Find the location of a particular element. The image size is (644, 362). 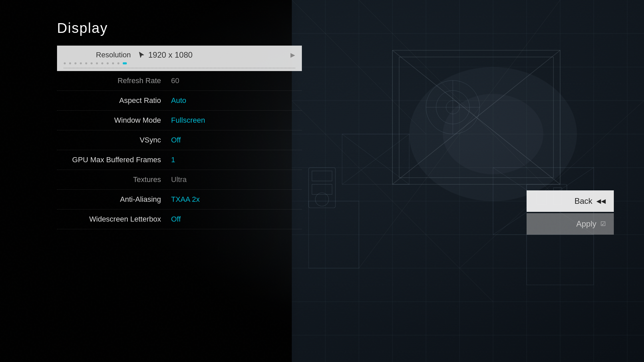

aspect-ratio-label: Aspect Ratio is located at coordinates (114, 101).